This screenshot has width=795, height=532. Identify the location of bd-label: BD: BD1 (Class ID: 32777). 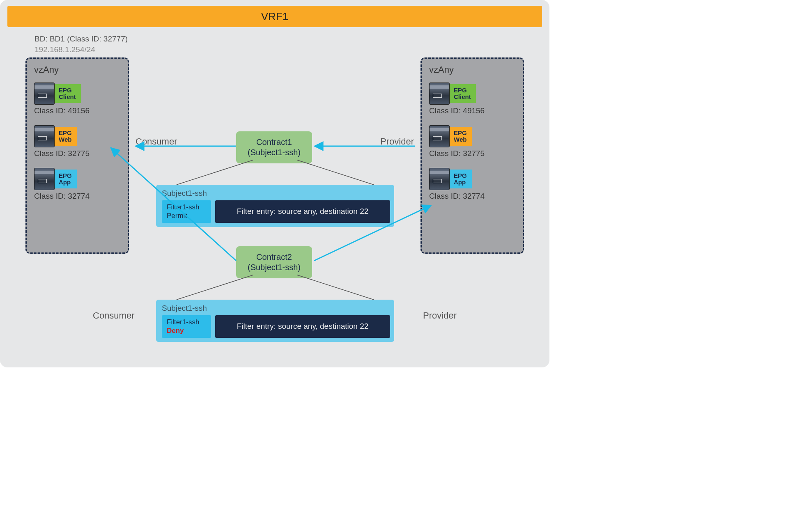
(81, 39).